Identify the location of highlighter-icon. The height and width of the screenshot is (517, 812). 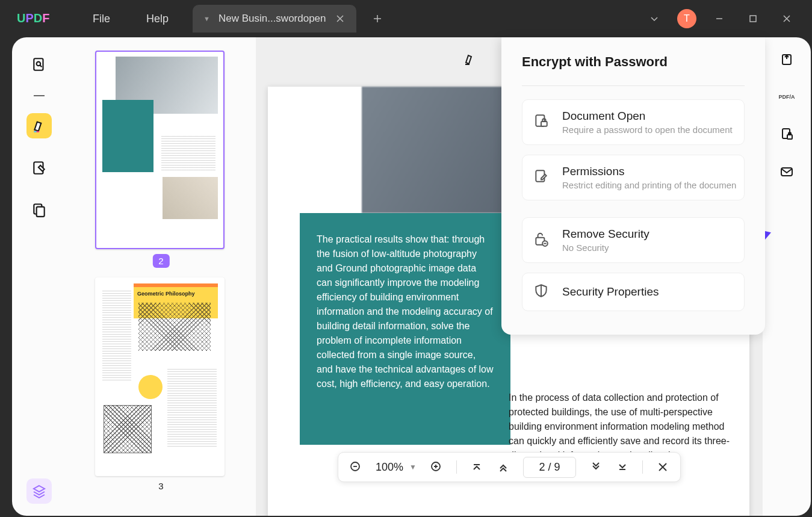
(470, 59).